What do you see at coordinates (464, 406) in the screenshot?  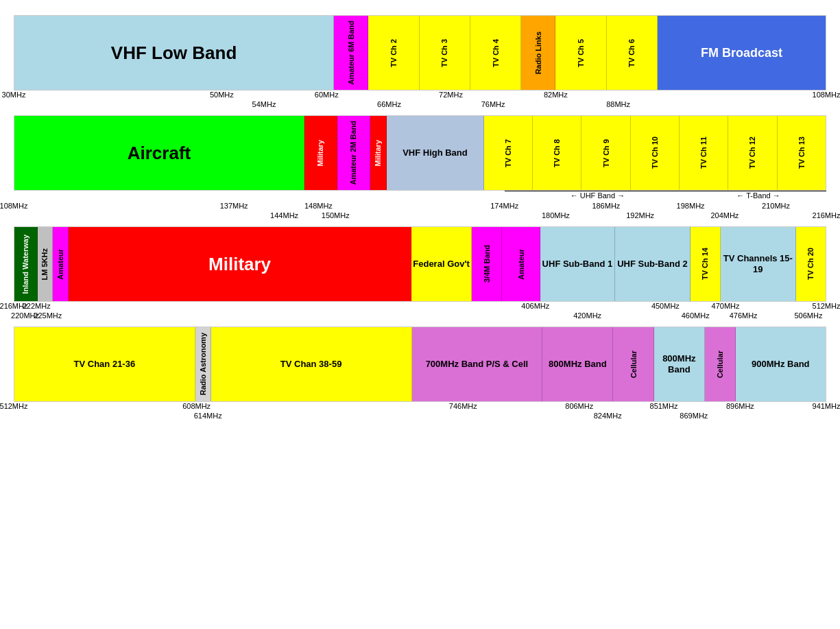 I see `freq-label-3-3: 746MHz` at bounding box center [464, 406].